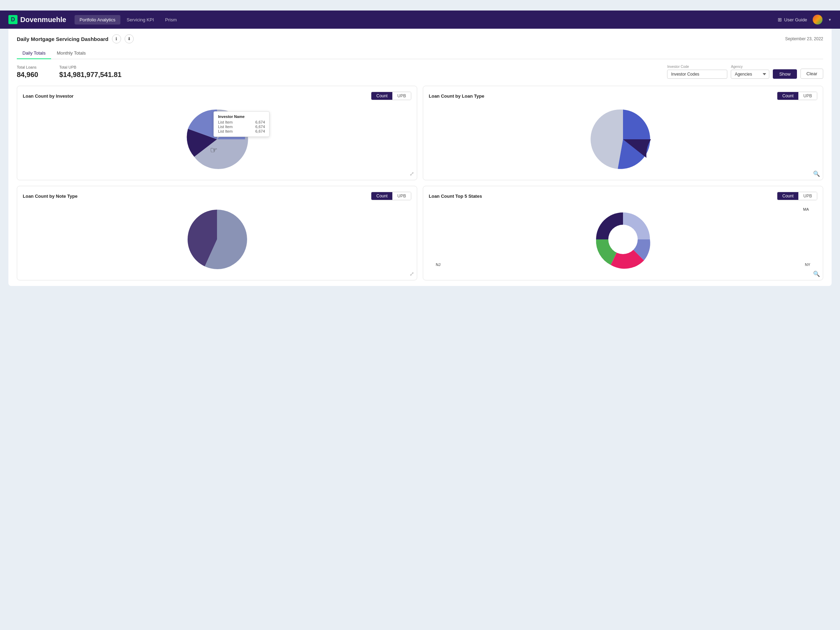 The image size is (840, 630). I want to click on chart-loan-type-header: Loan Count by Loan Type Count UPB, so click(623, 96).